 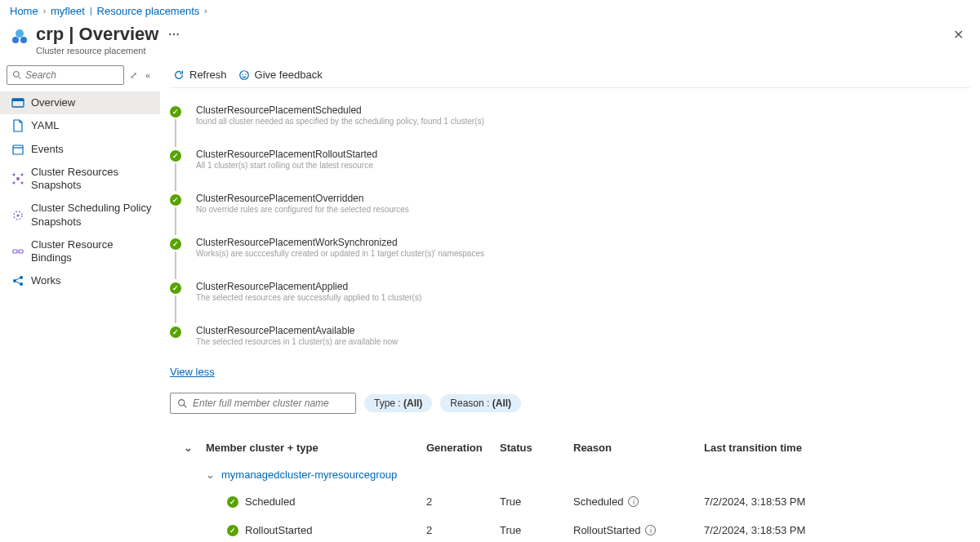 I want to click on filter-row: Type : (All) Reason : (All), so click(x=570, y=403).